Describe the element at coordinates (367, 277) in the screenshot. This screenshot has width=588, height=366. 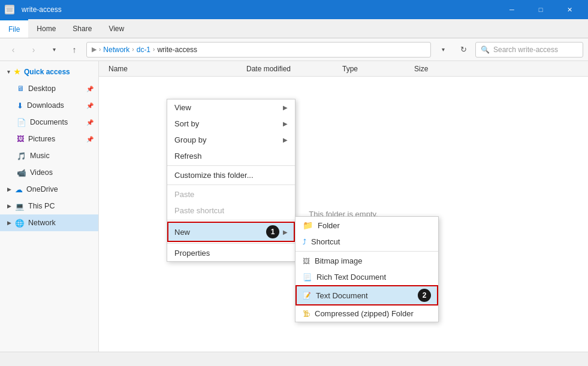
I see `sub-rtf: 📃 Rich Text Document` at that location.